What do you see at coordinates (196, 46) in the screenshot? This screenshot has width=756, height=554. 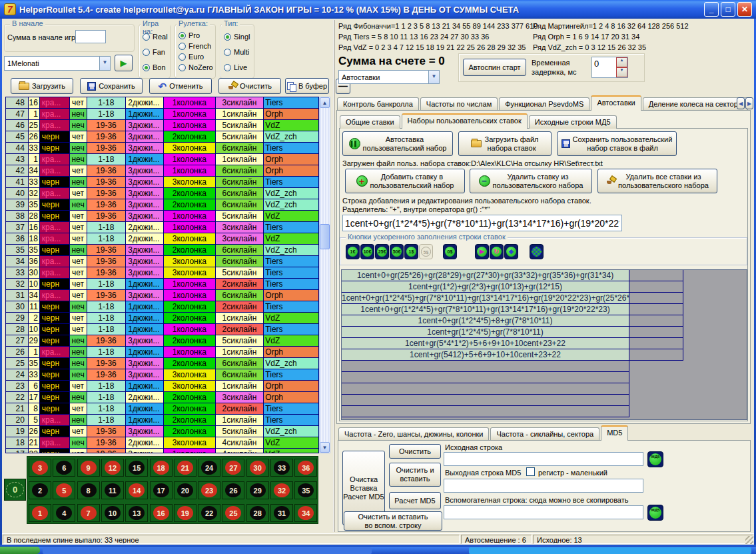 I see `radio-French: French` at bounding box center [196, 46].